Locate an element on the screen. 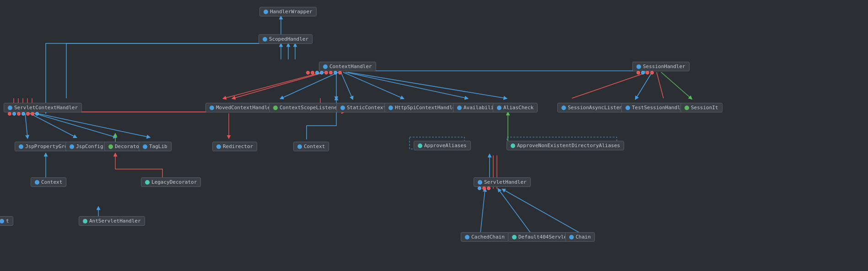 The height and width of the screenshot is (271, 868). node-cached-chain: CachedChain is located at coordinates (485, 237).